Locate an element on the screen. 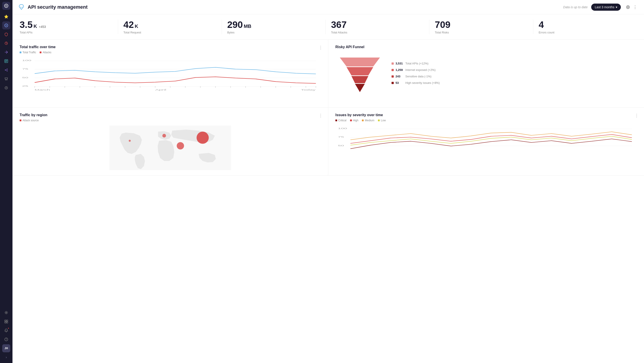  attacks-label: Attacks is located at coordinates (47, 53).